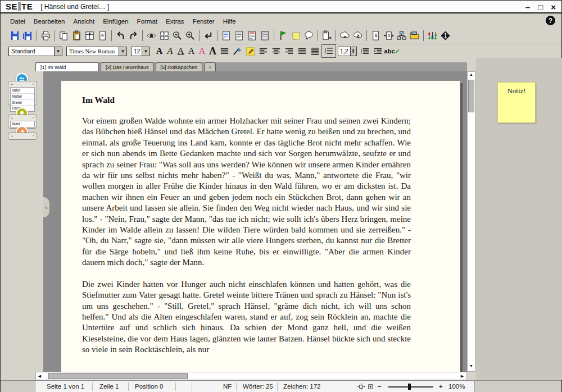 This screenshot has height=392, width=562. Describe the element at coordinates (12, 136) in the screenshot. I see `add-object-button: +` at that location.